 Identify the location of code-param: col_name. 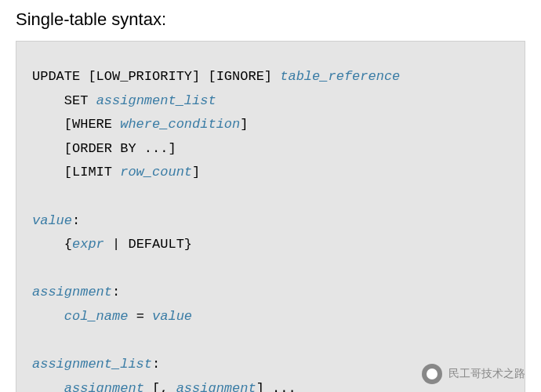
(96, 317).